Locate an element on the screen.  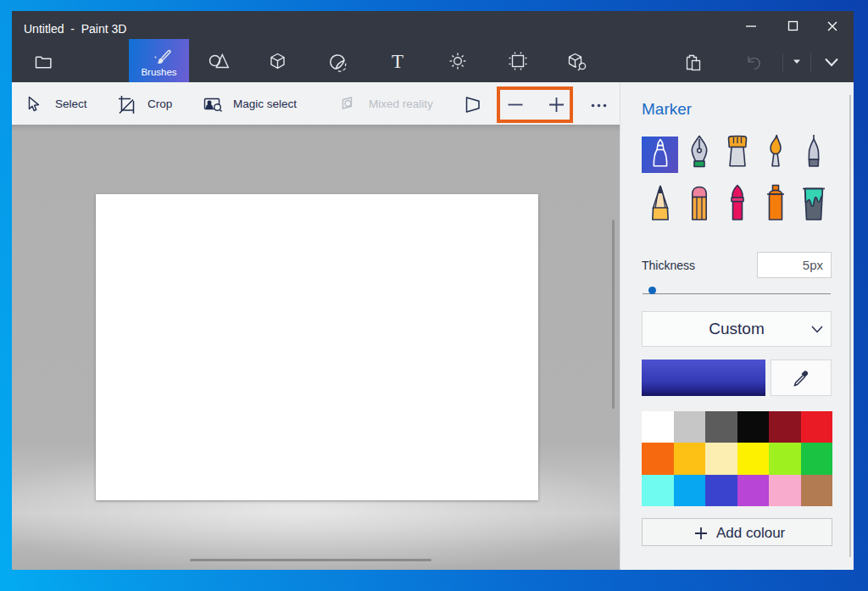
svg-text: T is located at coordinates (398, 61).